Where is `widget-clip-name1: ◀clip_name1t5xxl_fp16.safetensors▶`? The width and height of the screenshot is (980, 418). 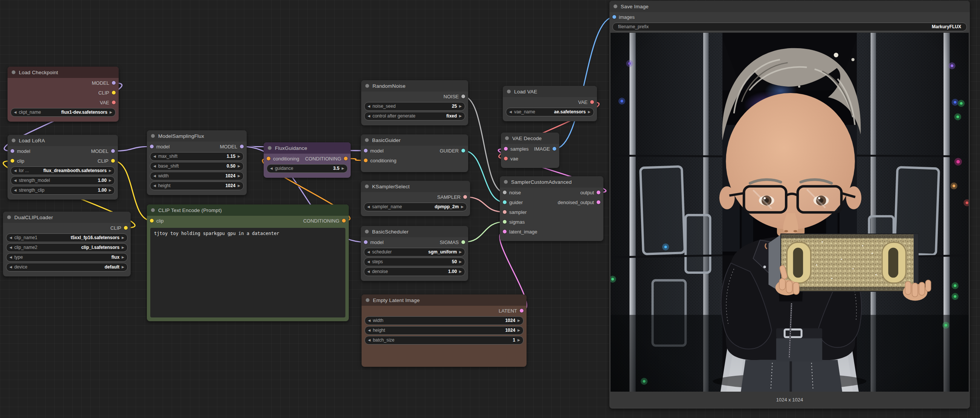
widget-clip-name1: ◀clip_name1t5xxl_fp16.safetensors▶ is located at coordinates (67, 238).